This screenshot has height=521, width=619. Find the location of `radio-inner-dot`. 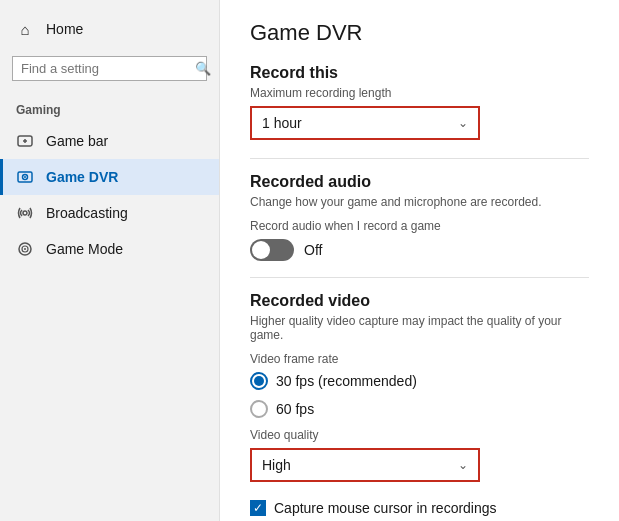

radio-inner-dot is located at coordinates (259, 381).